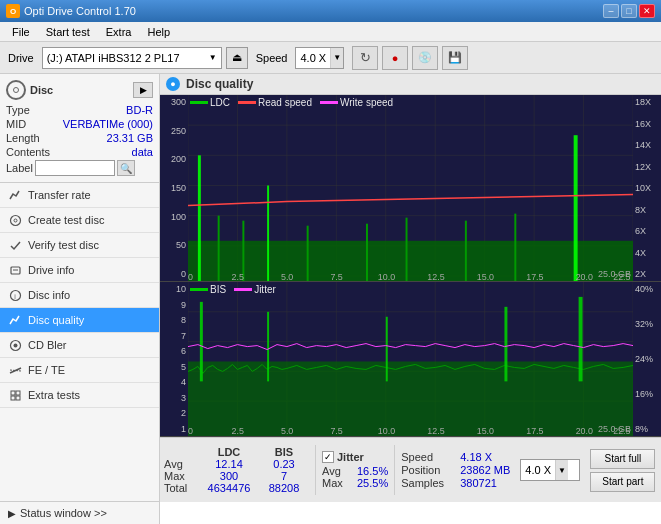 The image size is (661, 524). Describe the element at coordinates (80, 370) in the screenshot. I see `sidebar-item-fe-te: FE / TE` at that location.